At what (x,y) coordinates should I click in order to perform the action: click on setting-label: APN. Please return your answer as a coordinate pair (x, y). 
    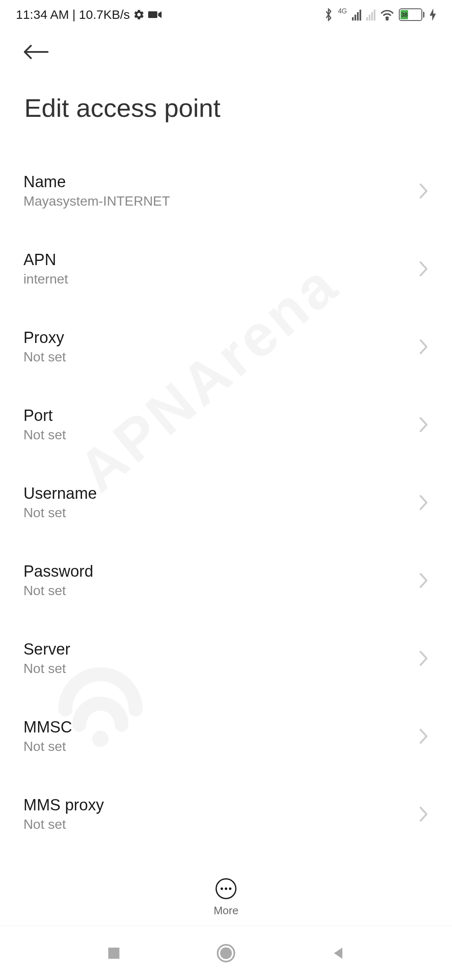
    Looking at the image, I should click on (221, 260).